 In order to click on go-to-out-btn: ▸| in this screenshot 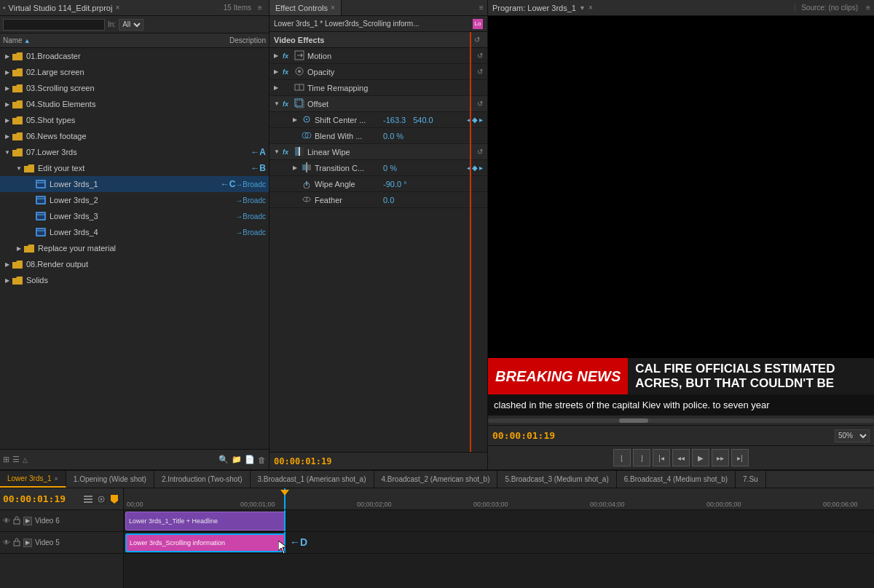, I will do `click(740, 458)`.